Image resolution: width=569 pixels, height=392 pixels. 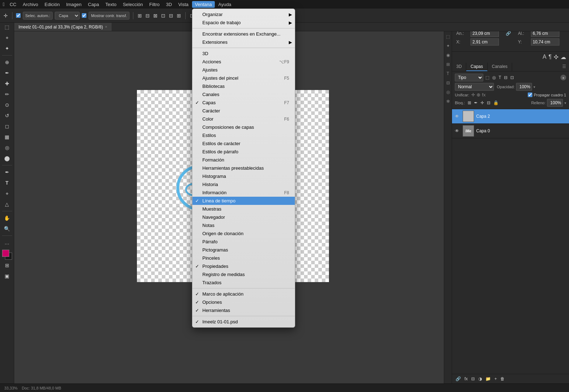 What do you see at coordinates (244, 302) in the screenshot?
I see `menu-opciones: ✓ Opciones` at bounding box center [244, 302].